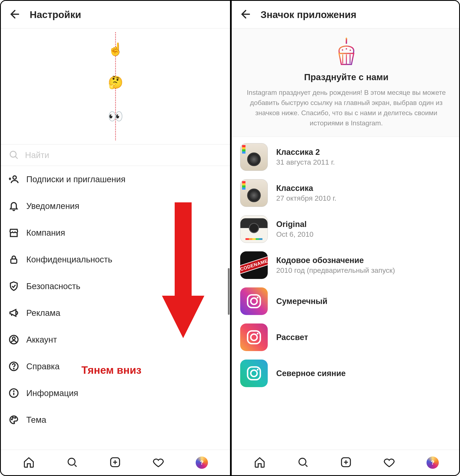 Image resolution: width=460 pixels, height=476 pixels. What do you see at coordinates (346, 52) in the screenshot?
I see `cupcake-icon` at bounding box center [346, 52].